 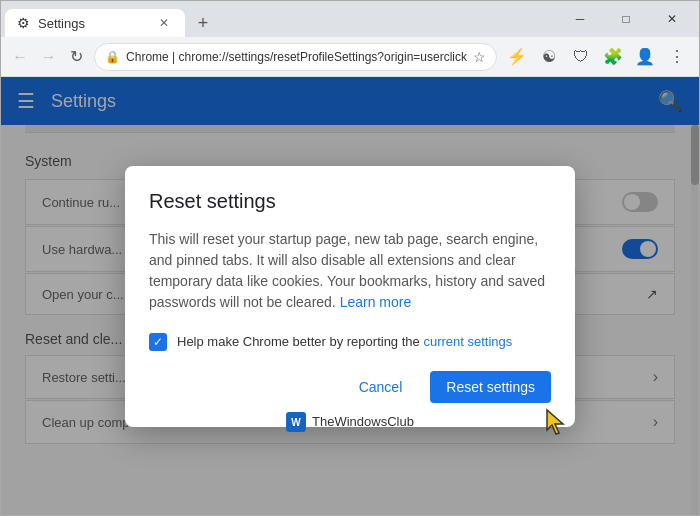 I want to click on url-bar: 🔒 Chrome | chrome://settings/resetProfil…, so click(x=296, y=57).